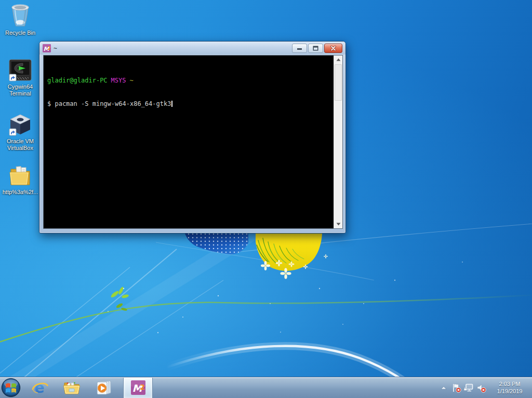 Image resolution: width=532 pixels, height=398 pixels. What do you see at coordinates (266, 387) in the screenshot?
I see `taskbar: e M 2` at bounding box center [266, 387].